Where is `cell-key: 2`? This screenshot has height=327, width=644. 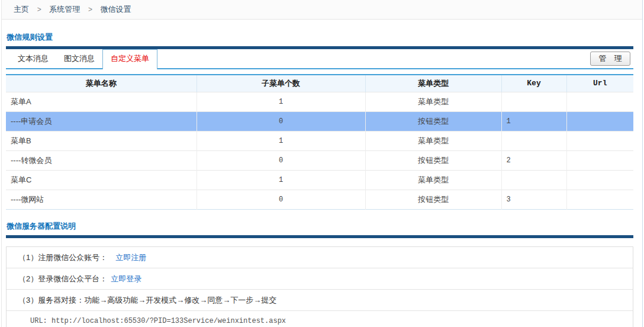 cell-key: 2 is located at coordinates (534, 160).